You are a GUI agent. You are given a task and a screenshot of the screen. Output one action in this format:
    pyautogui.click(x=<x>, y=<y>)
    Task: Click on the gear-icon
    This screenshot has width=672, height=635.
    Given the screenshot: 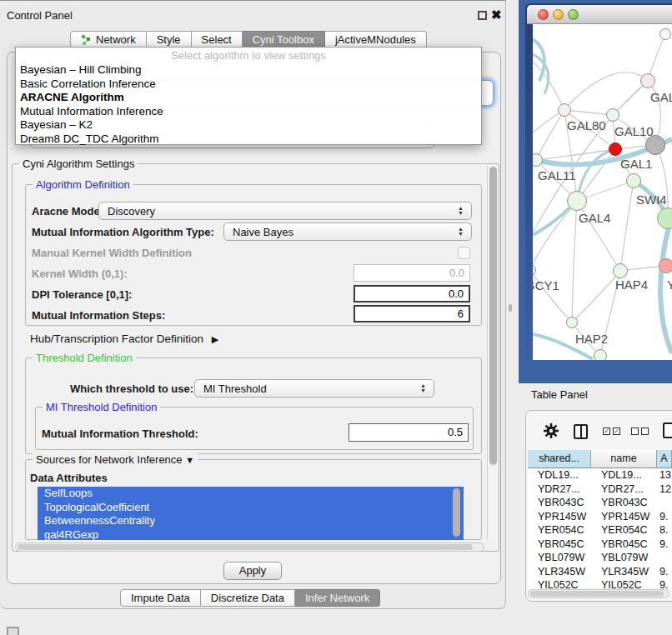 What is the action you would take?
    pyautogui.click(x=551, y=432)
    